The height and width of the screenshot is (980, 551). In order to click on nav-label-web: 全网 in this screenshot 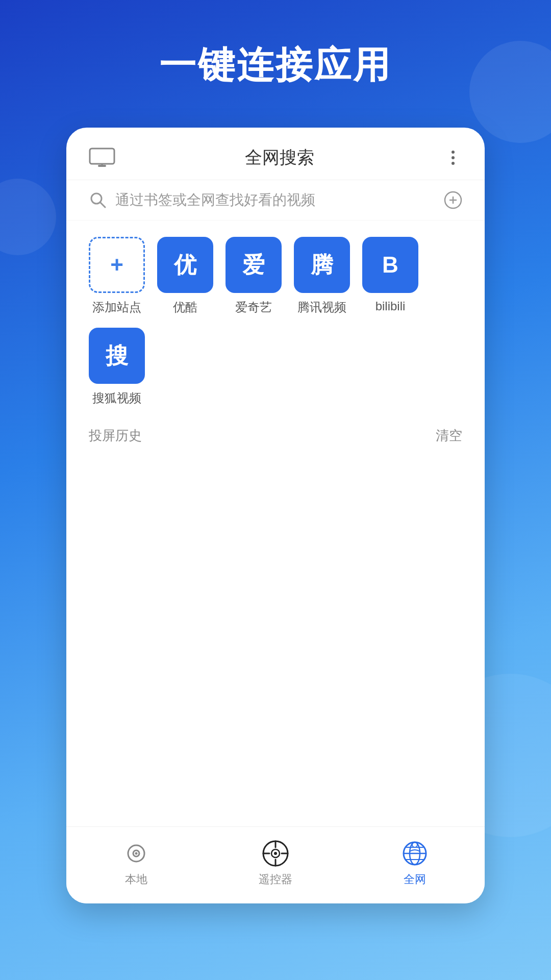, I will do `click(415, 879)`.